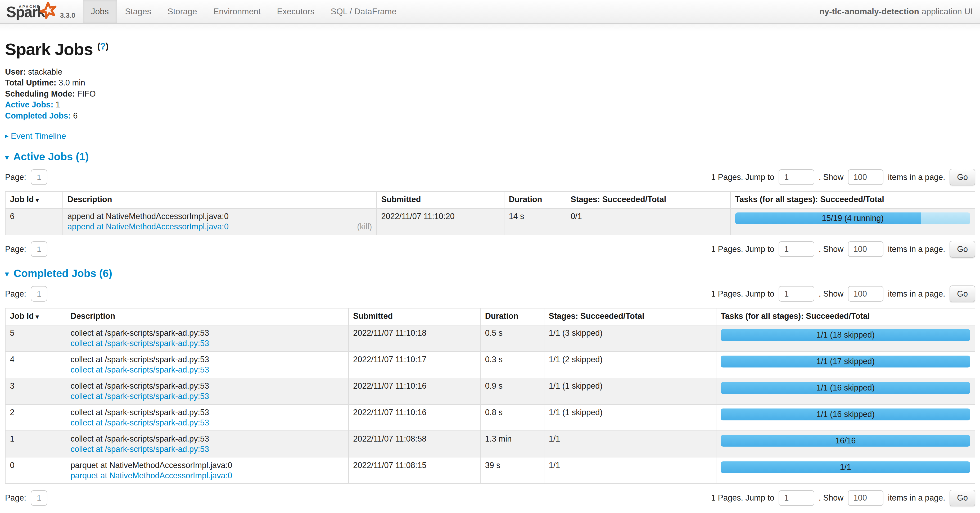  What do you see at coordinates (182, 11) in the screenshot?
I see `tab-storage: Storage` at bounding box center [182, 11].